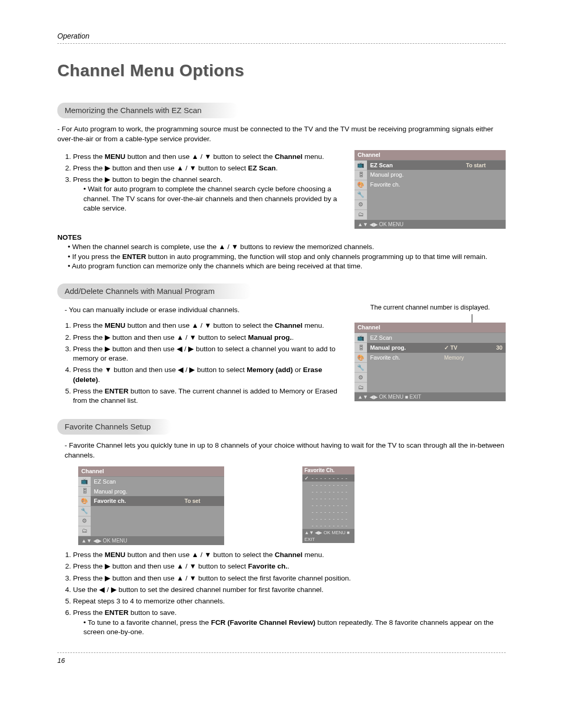  Describe the element at coordinates (287, 266) in the screenshot. I see `sec1-note3: Auto program function can memorize only …` at that location.